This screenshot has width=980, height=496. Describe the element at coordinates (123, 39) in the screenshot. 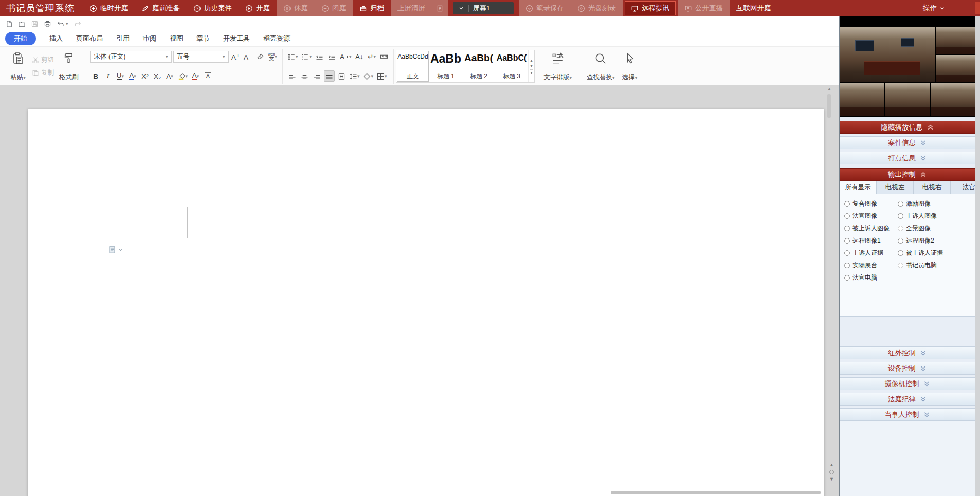

I see `tab-references: 引用` at that location.